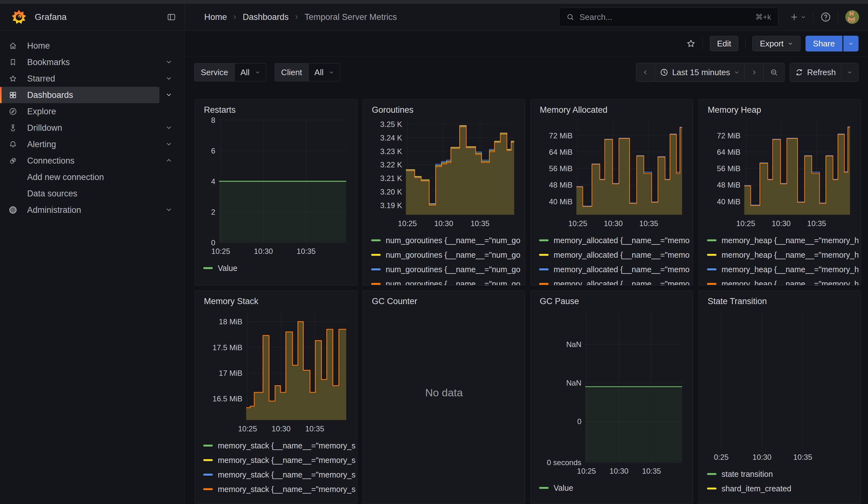  I want to click on zoom-out-button, so click(774, 72).